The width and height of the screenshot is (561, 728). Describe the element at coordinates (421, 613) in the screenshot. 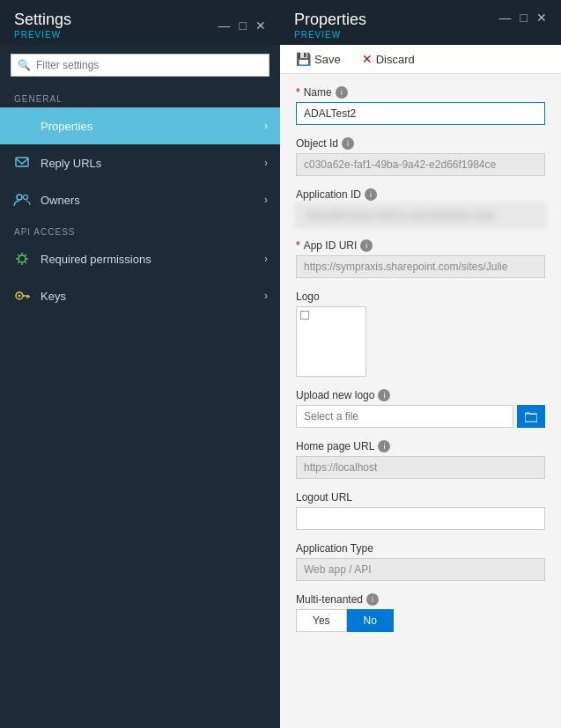

I see `multi-tenanted-field-group: Multi-tenanted i Yes No` at that location.